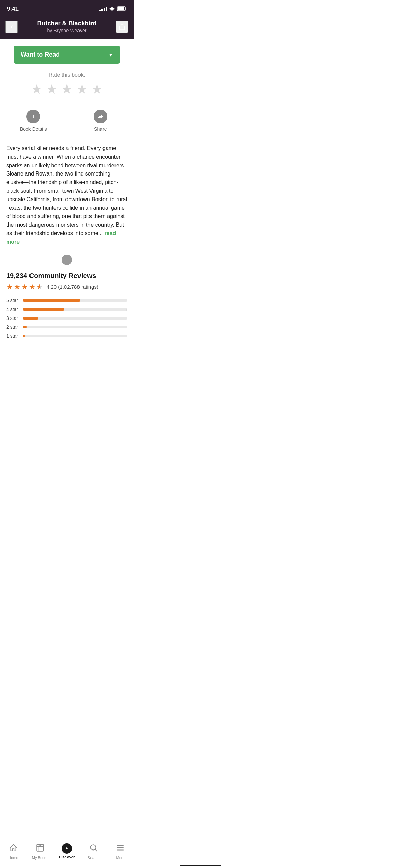 This screenshot has width=401, height=868. I want to click on avg-star-1: ★, so click(10, 287).